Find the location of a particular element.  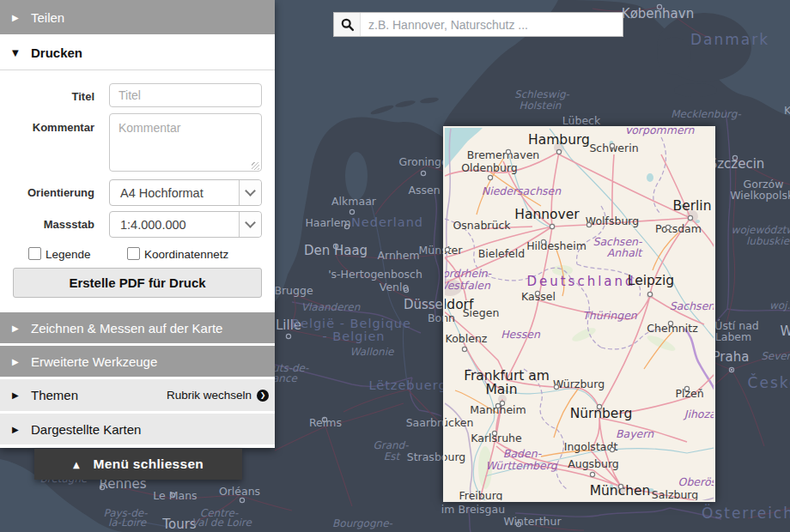

praha-marker-dot is located at coordinates (732, 370).